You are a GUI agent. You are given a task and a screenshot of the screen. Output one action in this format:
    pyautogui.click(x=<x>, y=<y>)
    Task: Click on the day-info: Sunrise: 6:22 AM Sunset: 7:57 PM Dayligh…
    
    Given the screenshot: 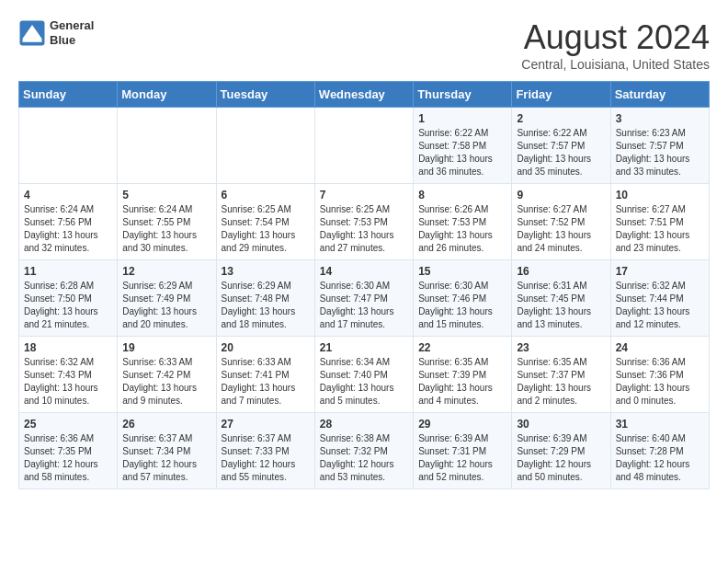 What is the action you would take?
    pyautogui.click(x=561, y=153)
    